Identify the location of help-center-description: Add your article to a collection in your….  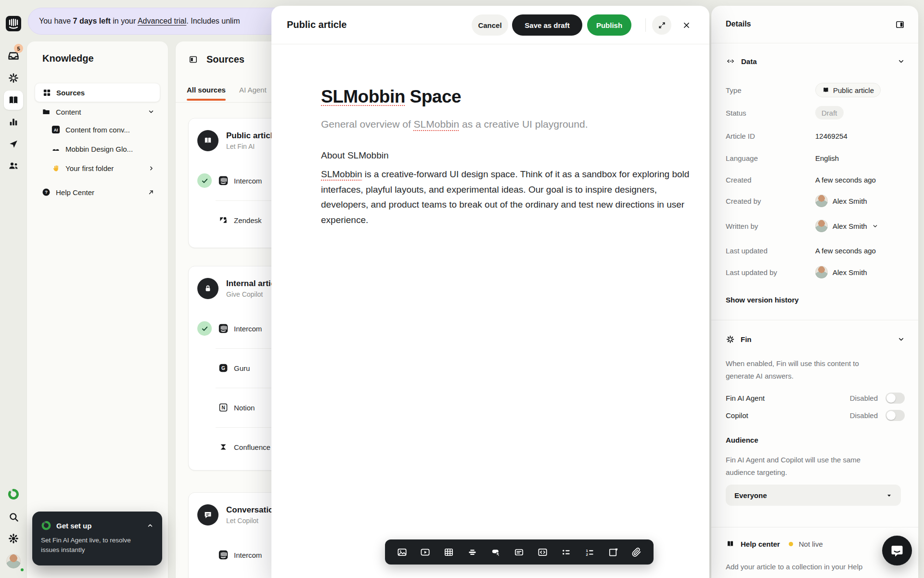
(811, 567).